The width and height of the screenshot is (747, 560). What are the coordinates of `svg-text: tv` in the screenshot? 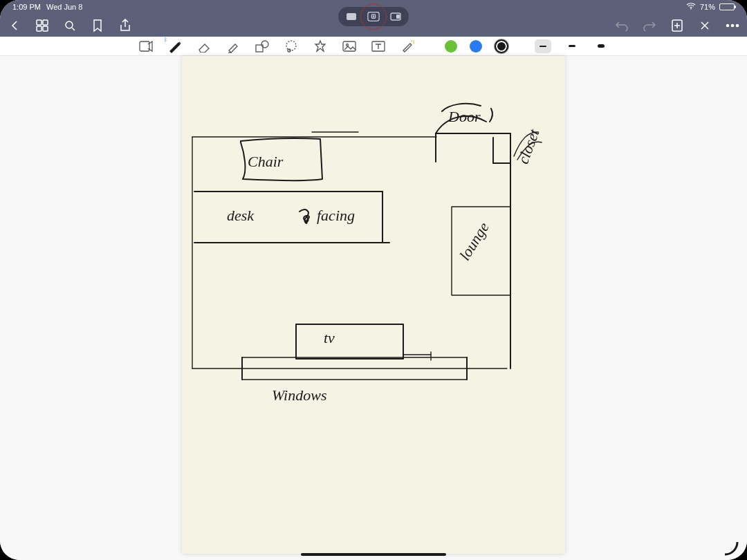 It's located at (329, 337).